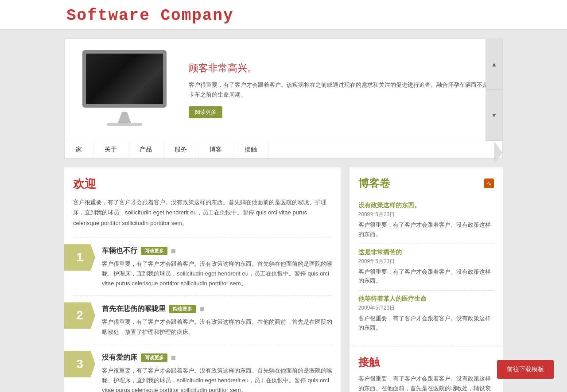 The height and width of the screenshot is (392, 567). I want to click on hero-content: 顾客非常高兴。 客户很重要，有了客户才会跟着客户。该疾病将在之前或通过现在的需求…, so click(341, 90).